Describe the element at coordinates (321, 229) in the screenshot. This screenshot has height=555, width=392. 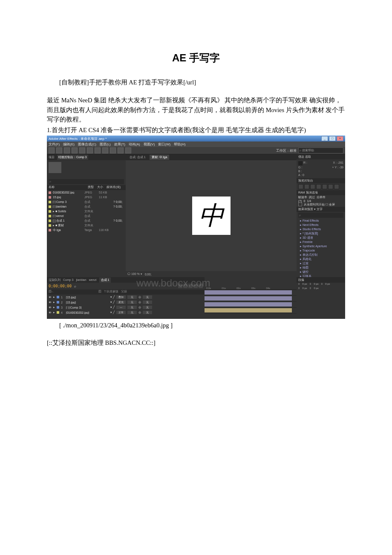
I see `effect-category: ▸ Studio Effects` at that location.